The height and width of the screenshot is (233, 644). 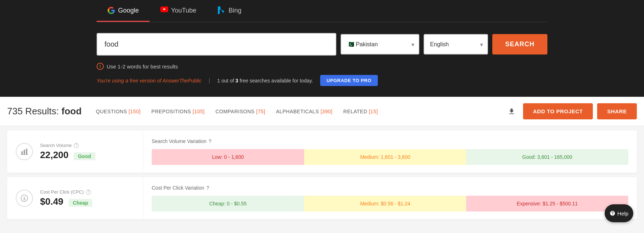 I want to click on searches-available: 1 out of 3 free searches available for t…, so click(x=265, y=81).